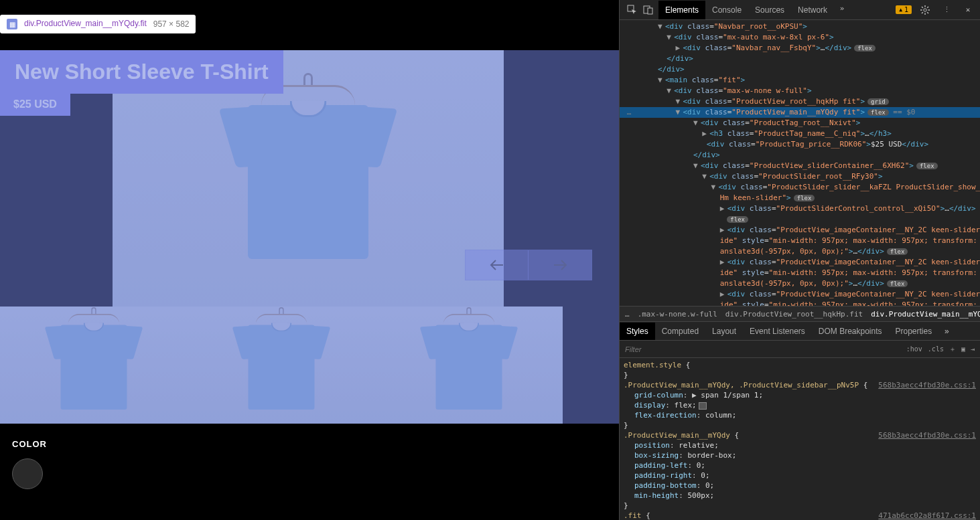 The image size is (980, 520). What do you see at coordinates (27, 474) in the screenshot?
I see `color-swatch-black` at bounding box center [27, 474].